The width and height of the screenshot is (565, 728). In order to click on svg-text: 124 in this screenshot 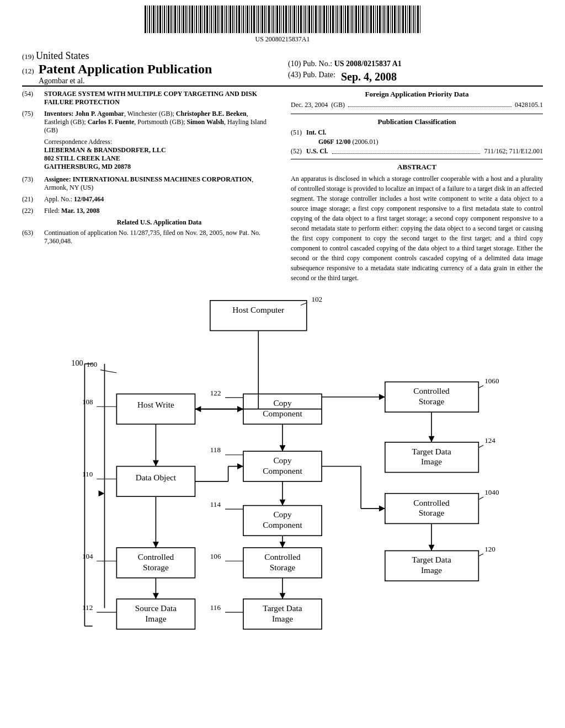, I will do `click(490, 440)`.